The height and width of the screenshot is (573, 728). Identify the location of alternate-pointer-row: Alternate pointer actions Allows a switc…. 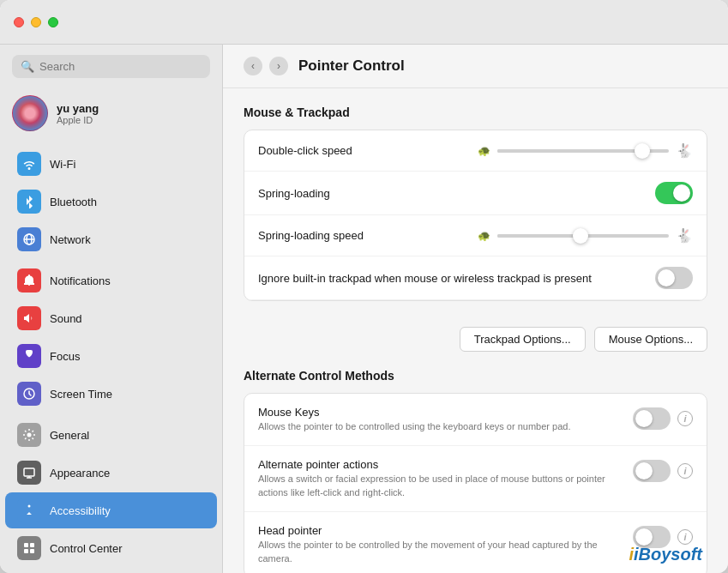
(475, 479).